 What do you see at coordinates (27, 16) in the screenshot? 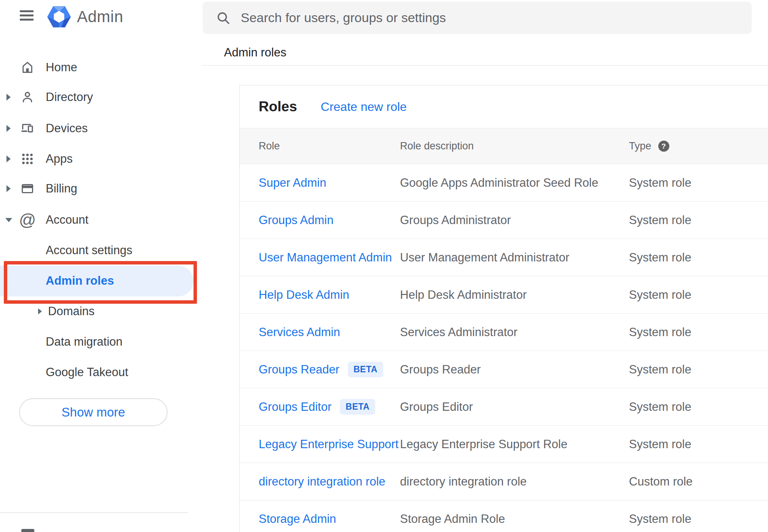
I see `hamburger-menu-icon` at bounding box center [27, 16].